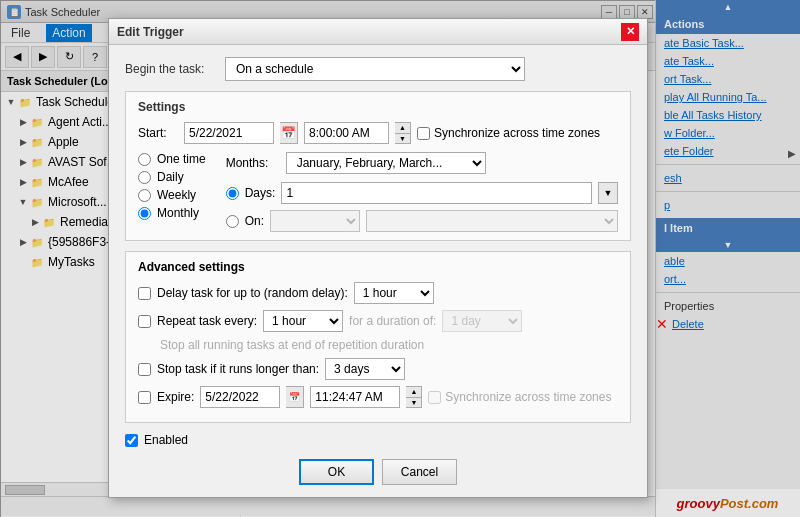  What do you see at coordinates (528, 397) in the screenshot?
I see `expire-sync-text: Synchronize across time zones` at bounding box center [528, 397].